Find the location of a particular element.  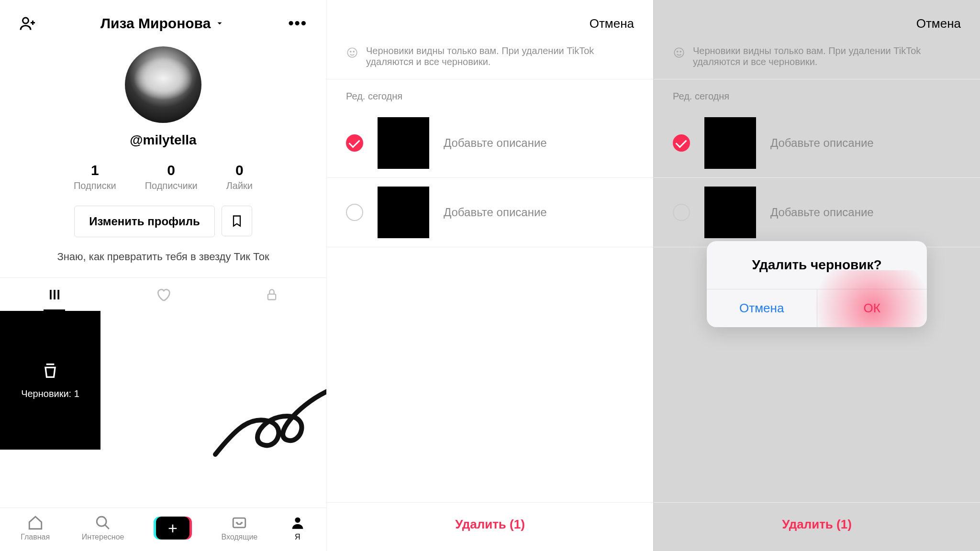

feed-icon is located at coordinates (55, 295).